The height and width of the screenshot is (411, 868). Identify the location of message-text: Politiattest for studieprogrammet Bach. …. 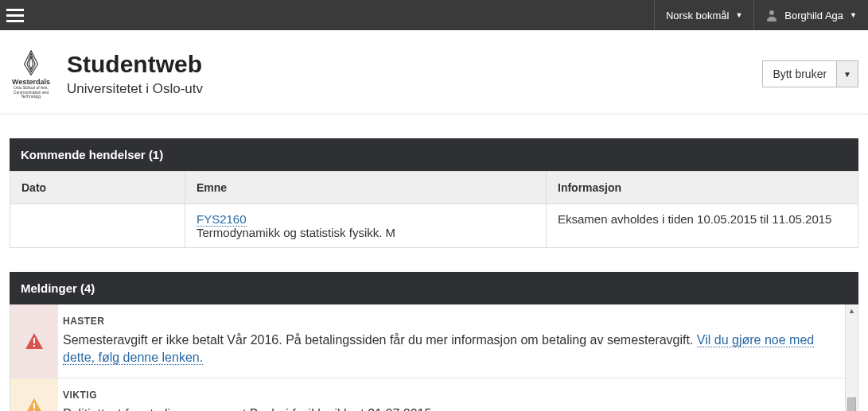
(453, 409).